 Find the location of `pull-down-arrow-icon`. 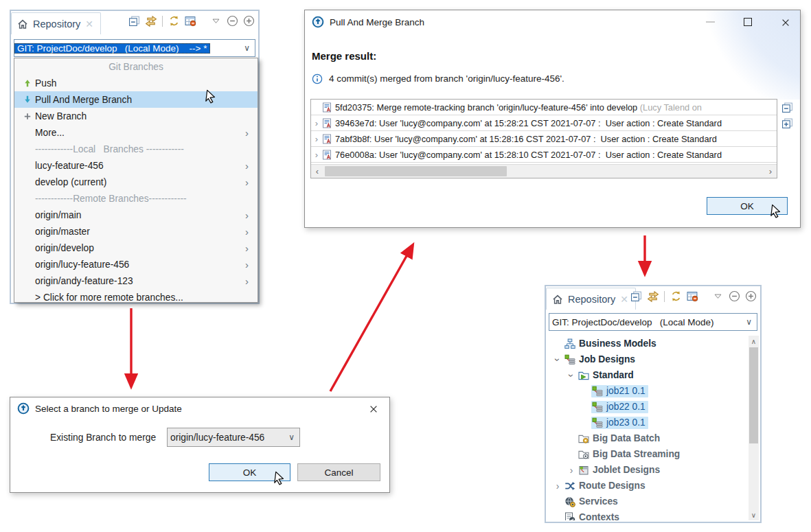

pull-down-arrow-icon is located at coordinates (23, 100).